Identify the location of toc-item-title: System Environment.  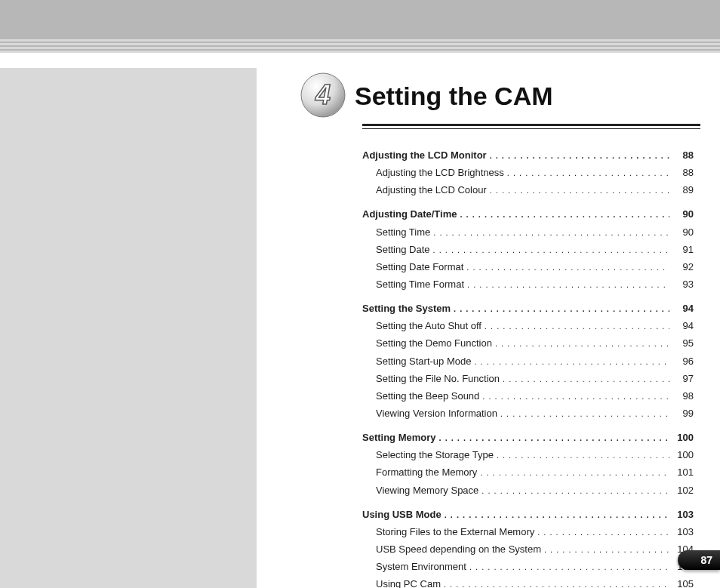
(421, 567).